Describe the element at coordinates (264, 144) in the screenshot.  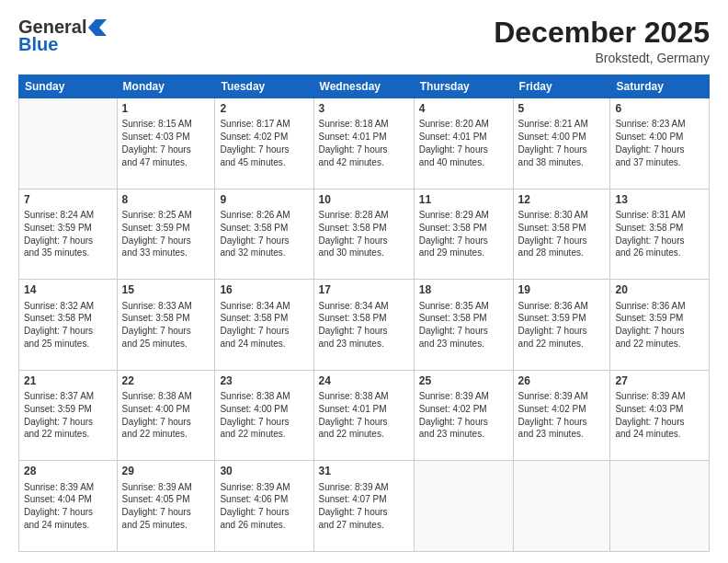
I see `cell-content: Sunrise: 8:17 AM Sunset: 4:02 PM Dayligh…` at that location.